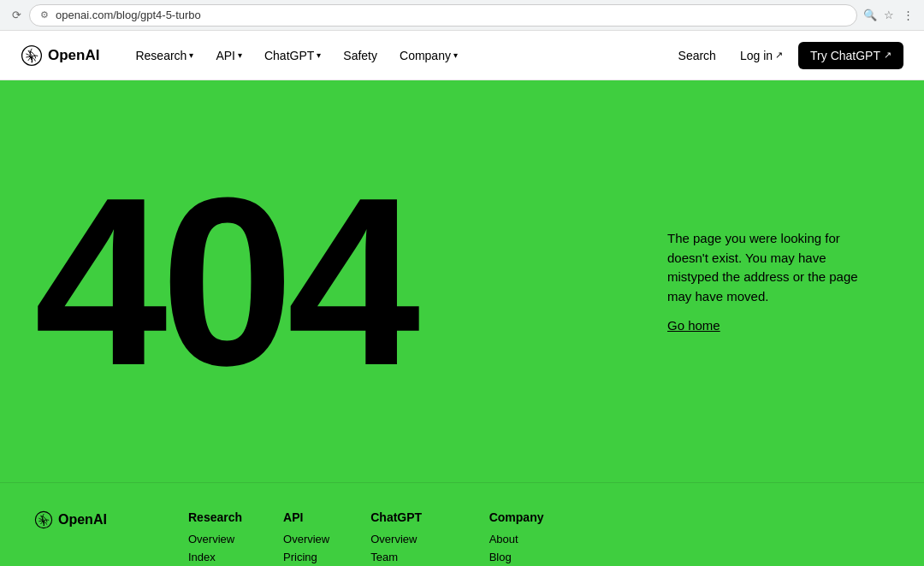 This screenshot has height=566, width=924. Describe the element at coordinates (787, 56) in the screenshot. I see `nav-actions: Search Log in ↗ Try ChatGPT ↗` at that location.